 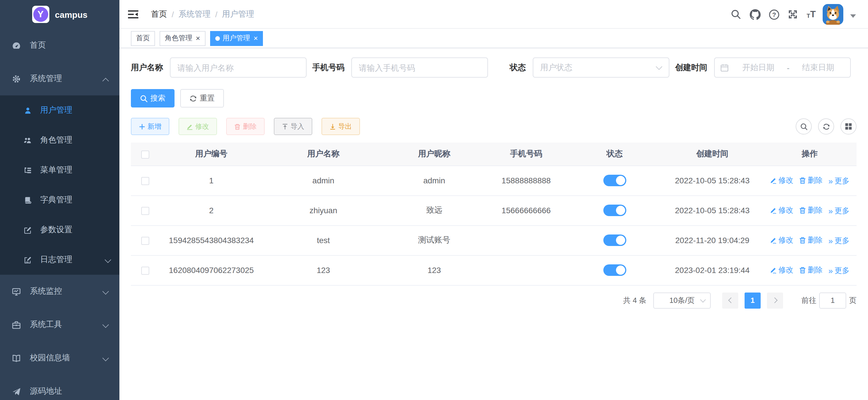 I want to click on tree-menu-icon, so click(x=28, y=170).